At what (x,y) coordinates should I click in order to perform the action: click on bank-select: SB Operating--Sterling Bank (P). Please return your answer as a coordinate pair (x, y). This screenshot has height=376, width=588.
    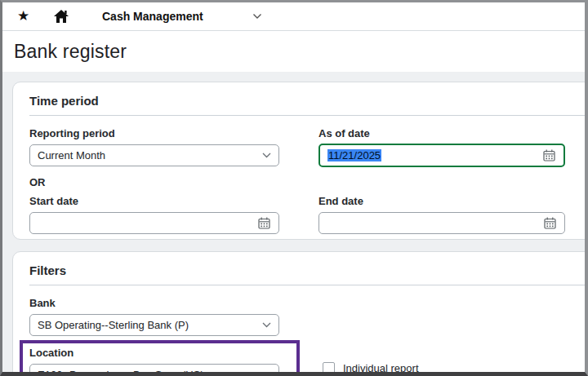
    Looking at the image, I should click on (154, 325).